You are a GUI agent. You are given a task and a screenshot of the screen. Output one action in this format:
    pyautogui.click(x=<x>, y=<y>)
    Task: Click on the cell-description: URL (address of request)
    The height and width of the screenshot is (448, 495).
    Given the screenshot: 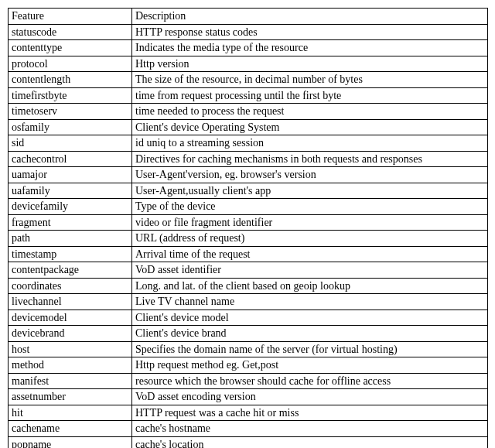 What is the action you would take?
    pyautogui.click(x=310, y=238)
    